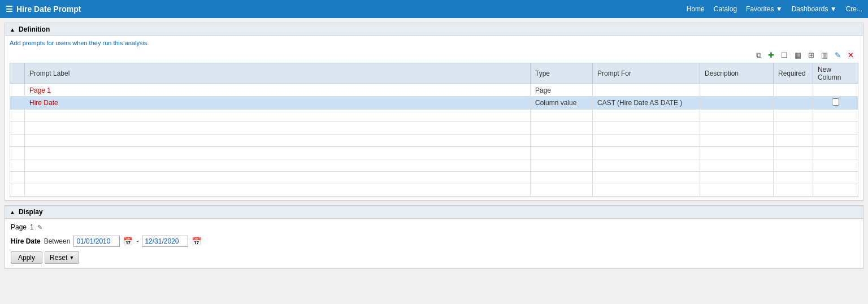  I want to click on table-row: Hire Date Column value CAST (Hire Date A…, so click(434, 103).